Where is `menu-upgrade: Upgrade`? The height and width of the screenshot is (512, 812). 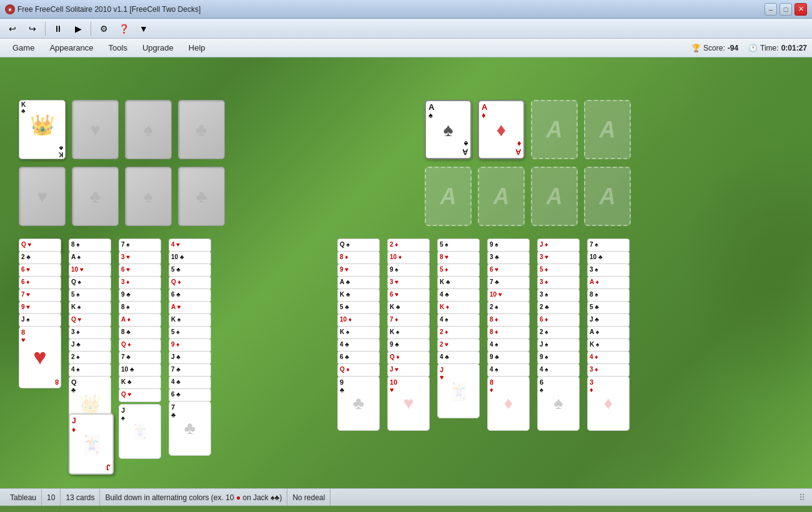 menu-upgrade: Upgrade is located at coordinates (158, 47).